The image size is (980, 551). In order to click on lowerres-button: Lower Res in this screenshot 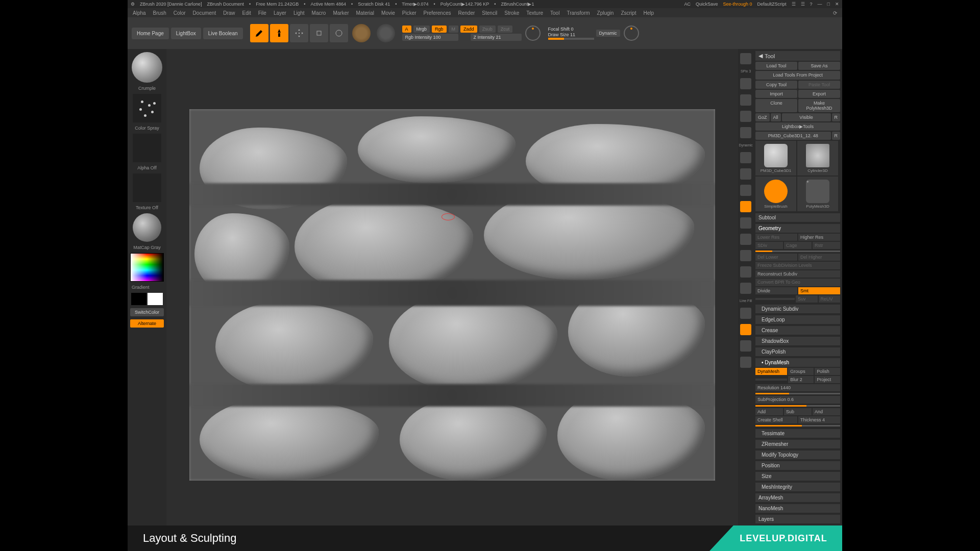, I will do `click(776, 237)`.